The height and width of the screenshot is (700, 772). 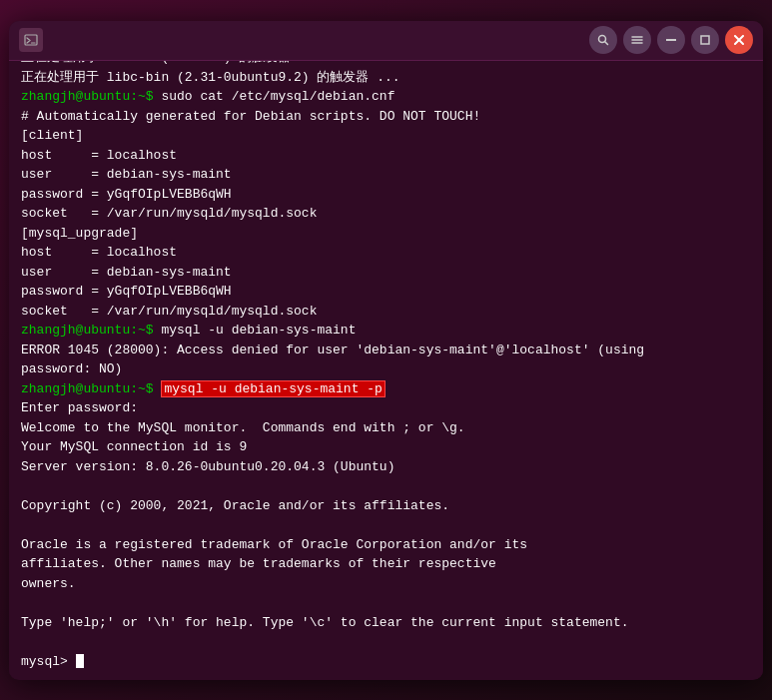 What do you see at coordinates (739, 40) in the screenshot?
I see `close-button` at bounding box center [739, 40].